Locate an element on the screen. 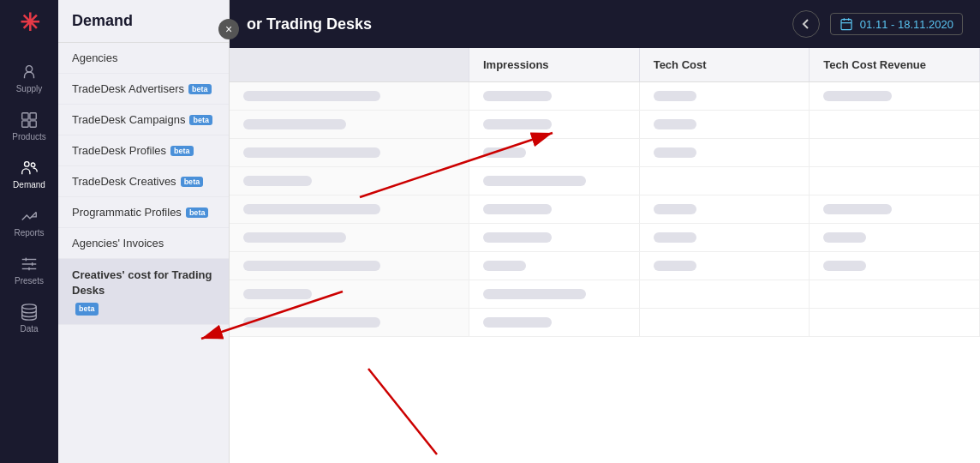  date-range-text: 01.11 - 18.11.2020 is located at coordinates (906, 24).